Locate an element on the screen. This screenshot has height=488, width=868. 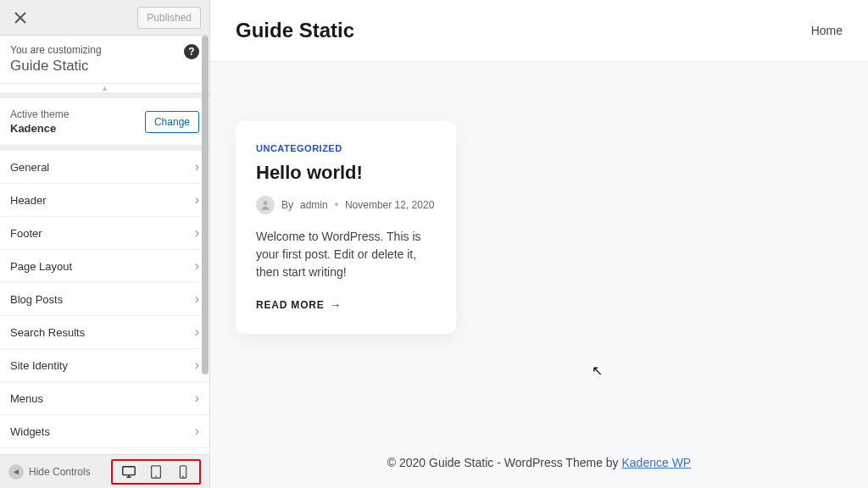
customizing-label: You are customizing is located at coordinates (105, 50).